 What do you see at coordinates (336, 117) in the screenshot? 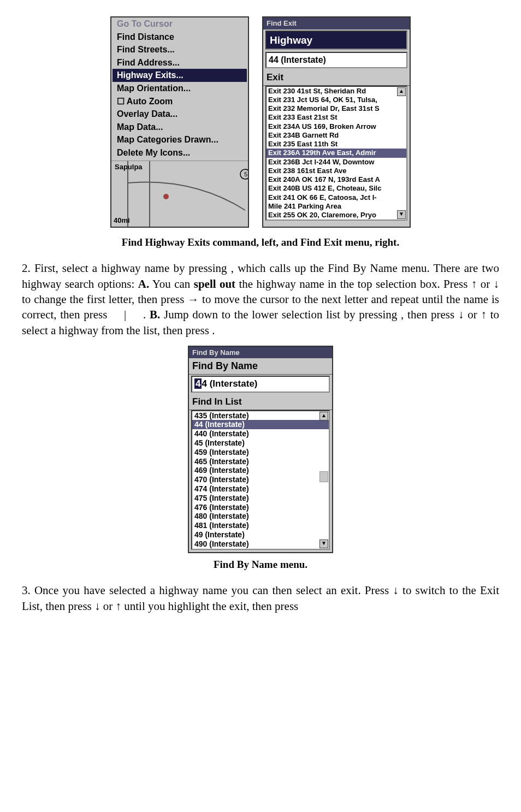
I see `list-item: Exit 233 East 21st St` at bounding box center [336, 117].